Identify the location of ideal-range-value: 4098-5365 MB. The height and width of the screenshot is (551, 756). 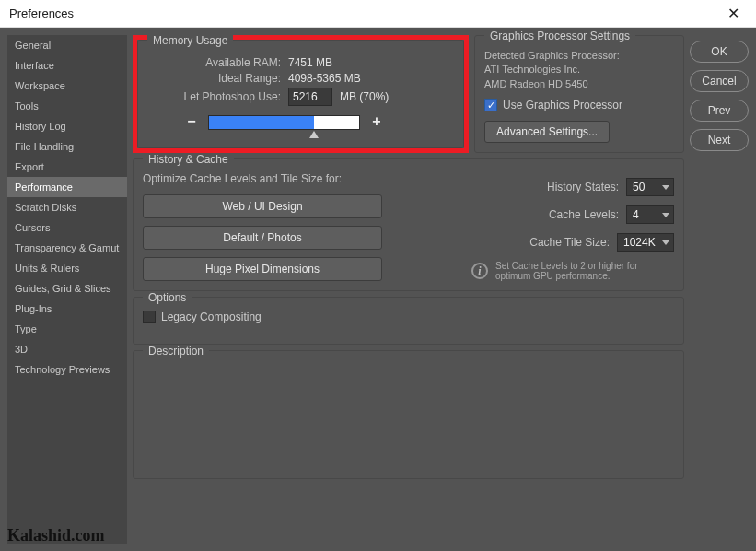
(324, 78).